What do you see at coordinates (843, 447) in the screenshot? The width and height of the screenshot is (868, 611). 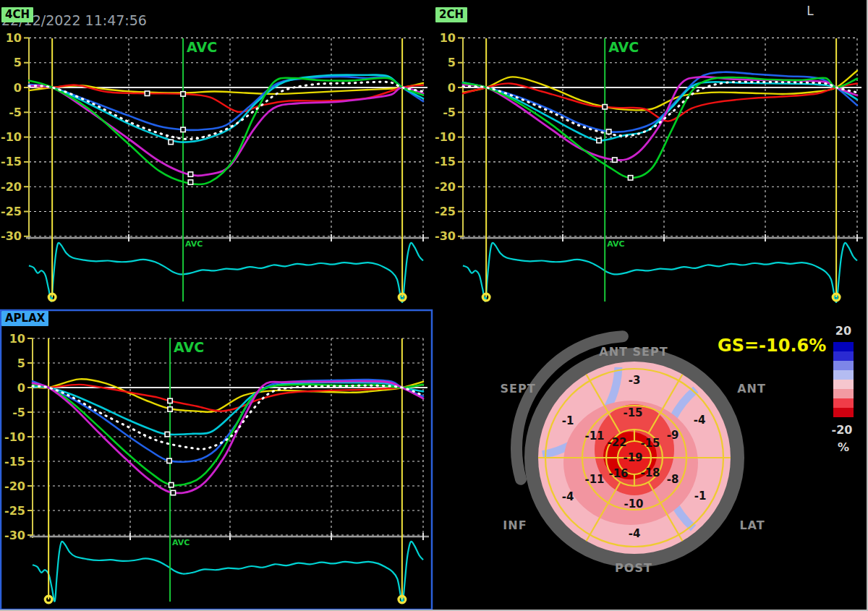 I see `colorbar-unit-label: %` at bounding box center [843, 447].